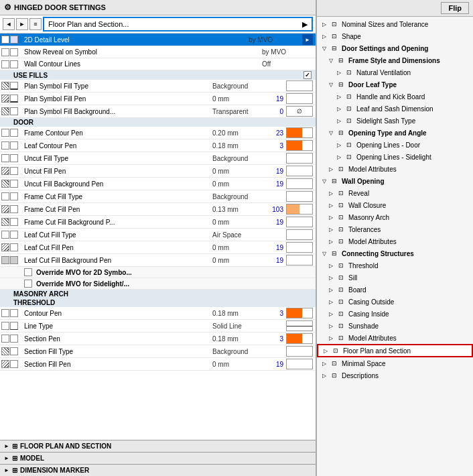 This screenshot has height=476, width=473. What do you see at coordinates (395, 217) in the screenshot?
I see `tree-masonry-arch: ▷ ⊡ Masonry Arch` at bounding box center [395, 217].